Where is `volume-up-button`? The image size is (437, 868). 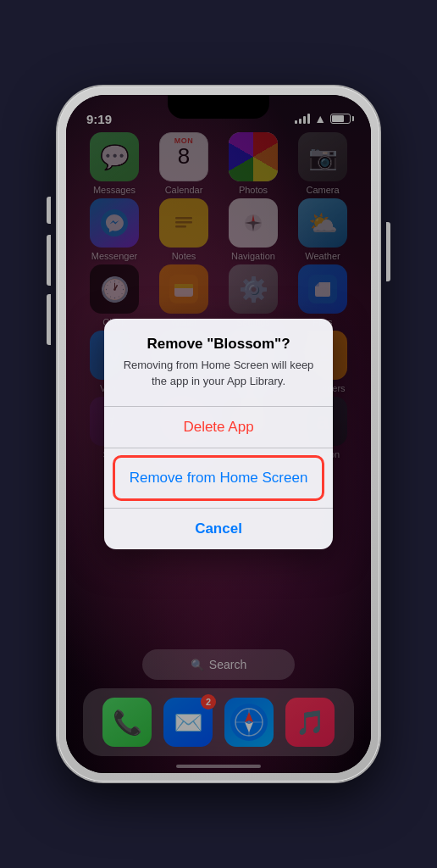
volume-up-button is located at coordinates (49, 260).